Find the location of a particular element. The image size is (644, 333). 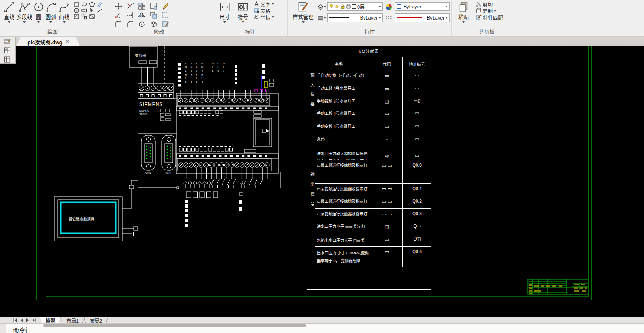

layer-value: 0层 is located at coordinates (367, 7).